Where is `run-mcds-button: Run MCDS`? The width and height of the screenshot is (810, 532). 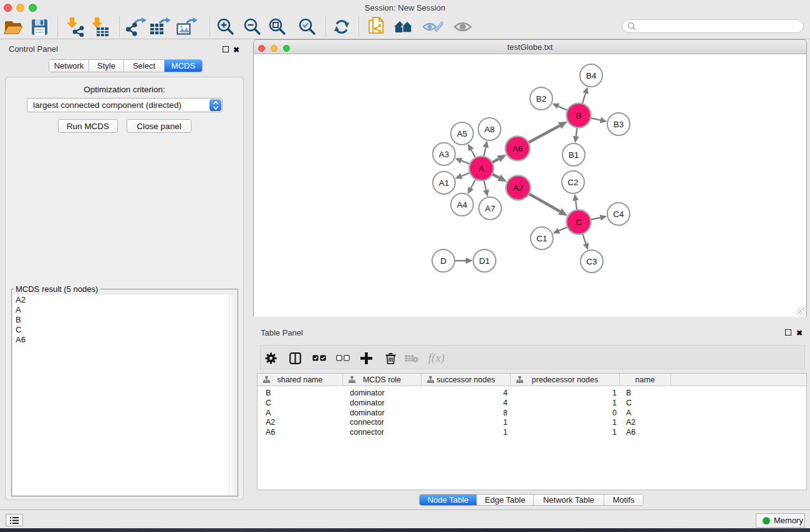
run-mcds-button: Run MCDS is located at coordinates (88, 126).